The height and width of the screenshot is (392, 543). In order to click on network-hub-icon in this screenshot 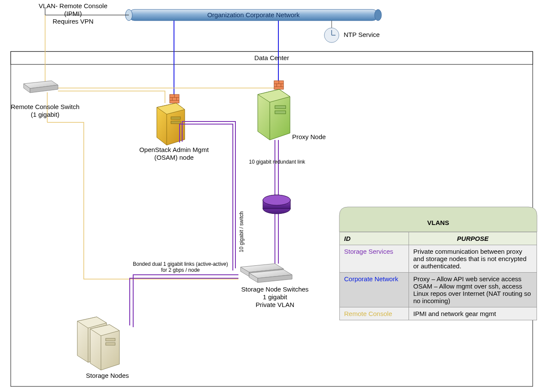, I will do `click(277, 204)`.